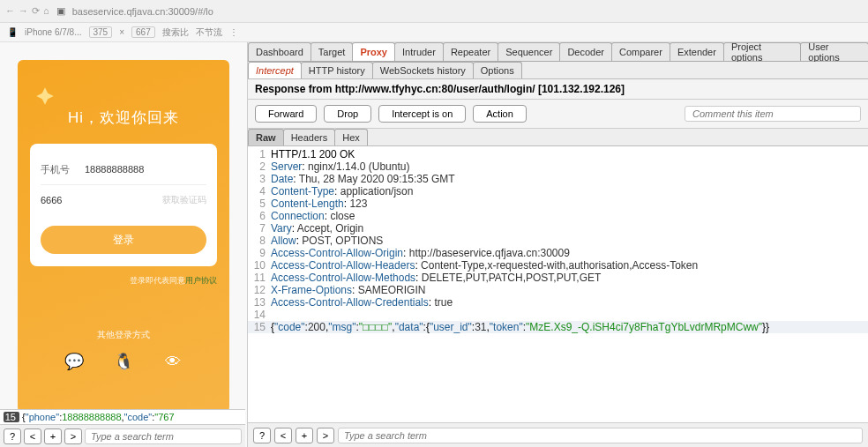  Describe the element at coordinates (434, 11) in the screenshot. I see `browser-toolbar: ← → ⟳ ⌂ ▣ baseservice.qfjava.cn:30009/#/…` at that location.